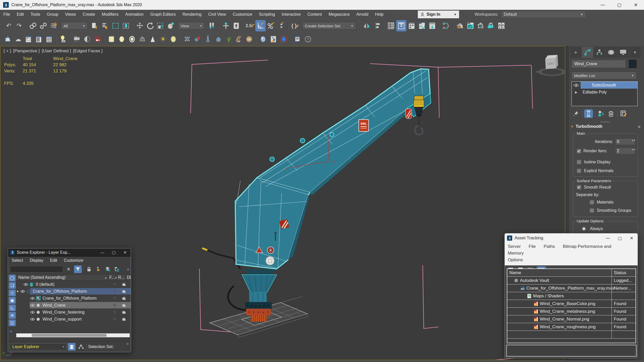 The height and width of the screenshot is (362, 644). Describe the element at coordinates (12, 278) in the screenshot. I see `filter-all-button: ◯` at that location.